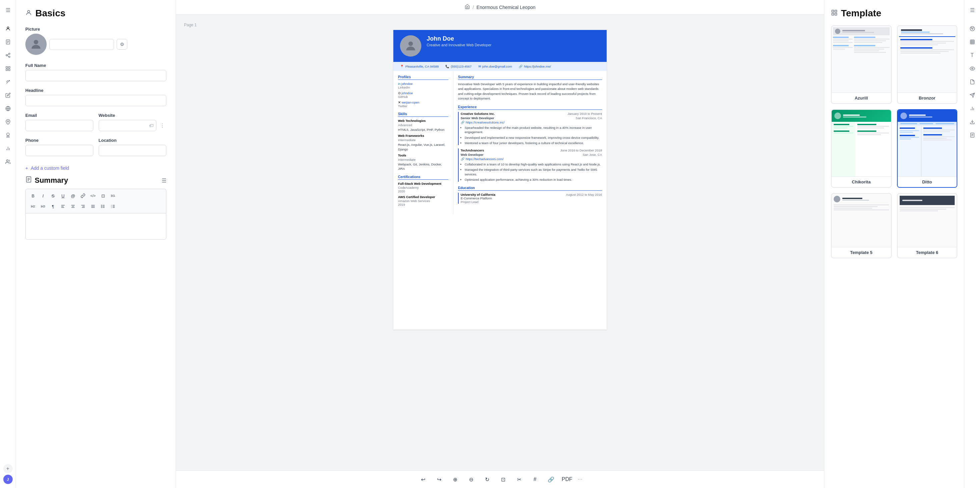 This screenshot has width=980, height=488. Describe the element at coordinates (972, 68) in the screenshot. I see `right-eye-icon` at that location.